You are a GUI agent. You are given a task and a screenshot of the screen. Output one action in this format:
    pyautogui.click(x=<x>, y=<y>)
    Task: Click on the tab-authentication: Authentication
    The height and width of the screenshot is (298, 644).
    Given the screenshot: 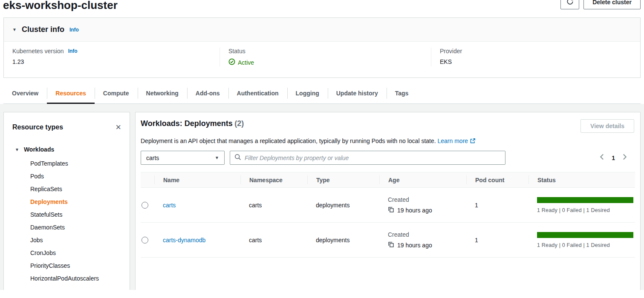 What is the action you would take?
    pyautogui.click(x=258, y=94)
    